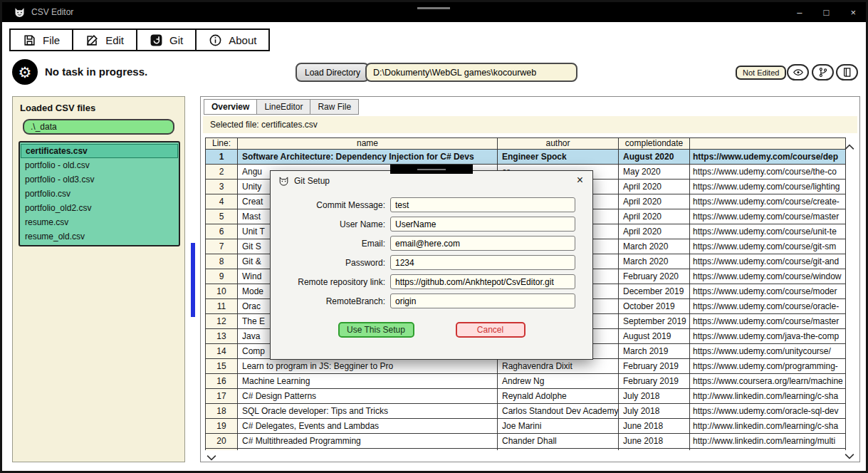 The image size is (868, 473). What do you see at coordinates (768, 366) in the screenshot?
I see `cell-link: https://www.udemy.com/programming-` at bounding box center [768, 366].